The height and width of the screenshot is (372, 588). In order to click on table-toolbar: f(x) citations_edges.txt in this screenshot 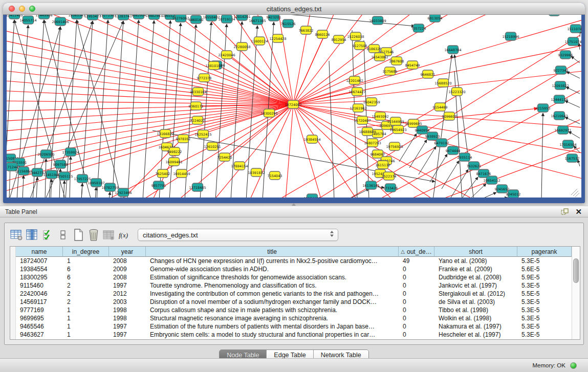, I will do `click(294, 234)`.